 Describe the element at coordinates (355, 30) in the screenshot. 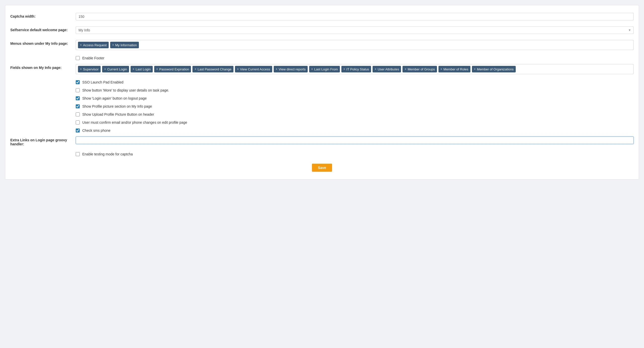

I see `selfservice-select: My Info Dashboard Access Request` at that location.